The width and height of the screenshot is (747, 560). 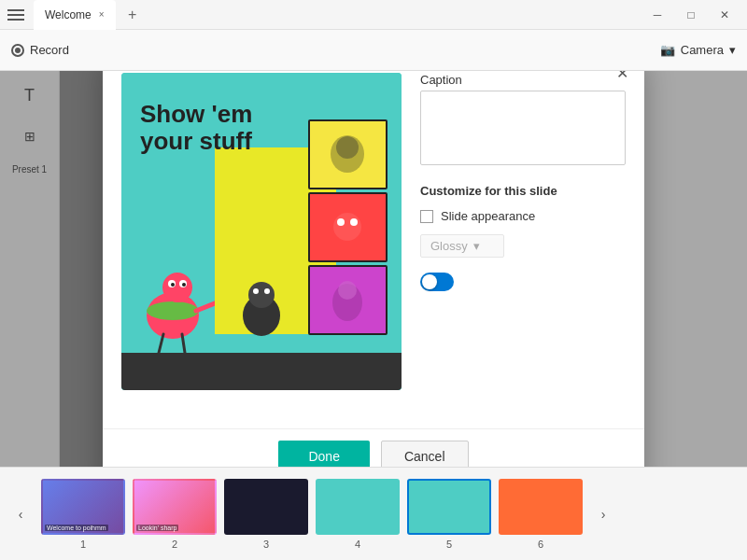 I want to click on thumbnail-image: Welcome to poihmm, so click(x=83, y=507).